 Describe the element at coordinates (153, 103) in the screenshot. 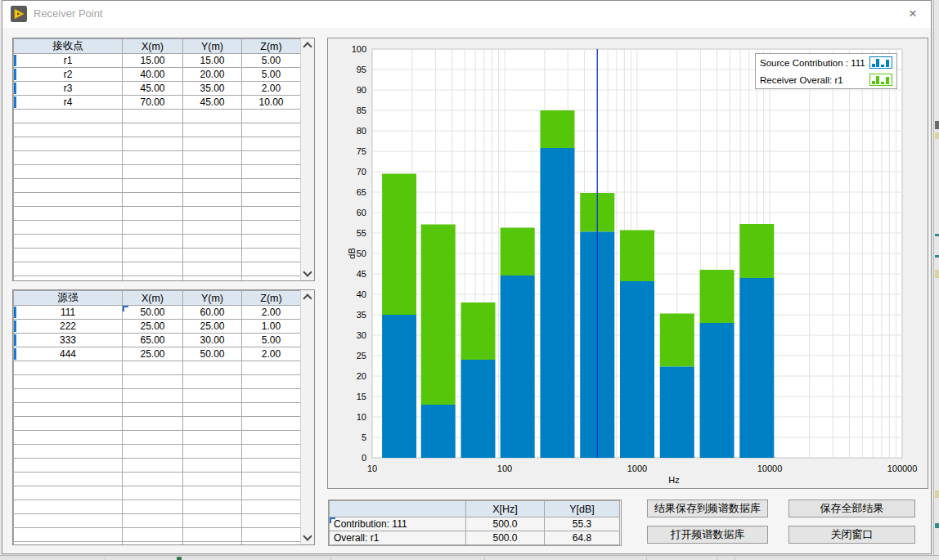

I see `table-cell: 70.00` at that location.